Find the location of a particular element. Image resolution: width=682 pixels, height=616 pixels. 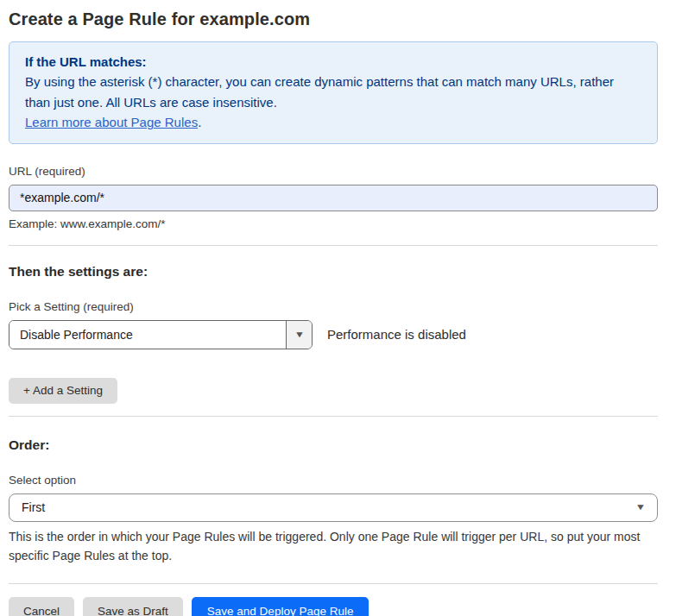

order-select-label: Select option is located at coordinates (333, 480).